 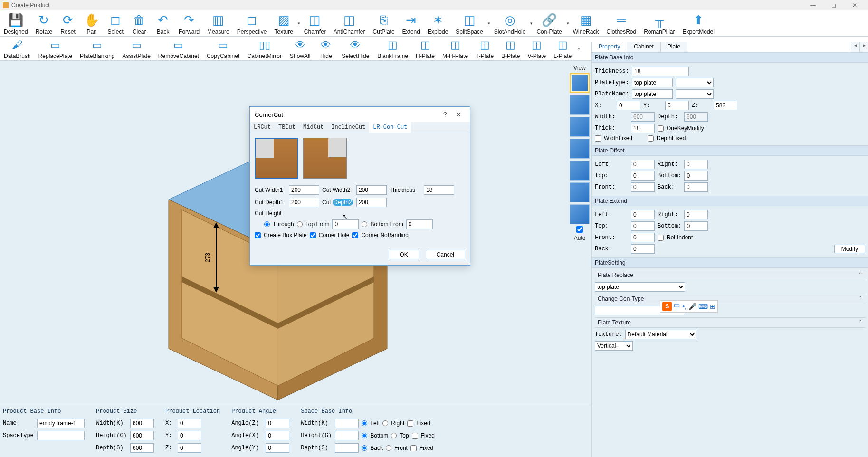 I want to click on ribbon-clear: 🗑Clear, so click(x=139, y=23).